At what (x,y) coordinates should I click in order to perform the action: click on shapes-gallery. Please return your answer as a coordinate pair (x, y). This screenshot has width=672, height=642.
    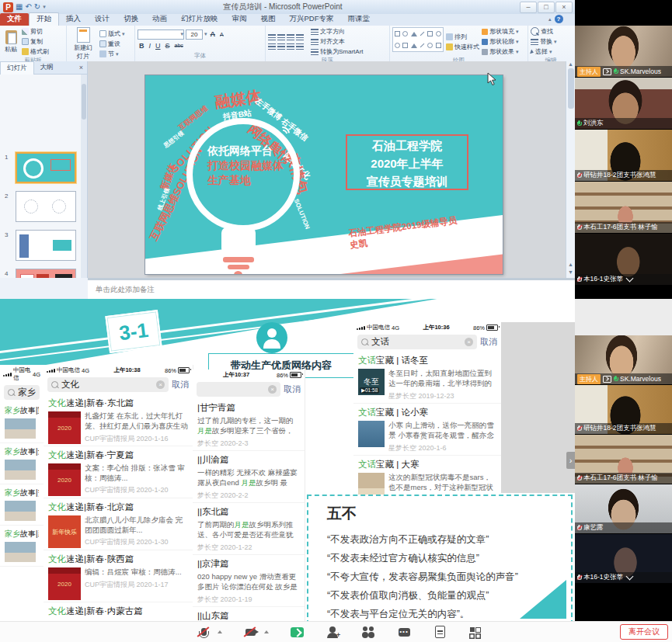
    Looking at the image, I should click on (418, 40).